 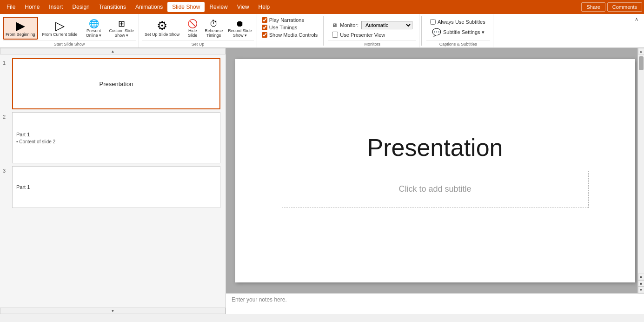 I want to click on ribbon-group-playback: Play Narrations Use Timings Show Media C…, so click(x=289, y=31).